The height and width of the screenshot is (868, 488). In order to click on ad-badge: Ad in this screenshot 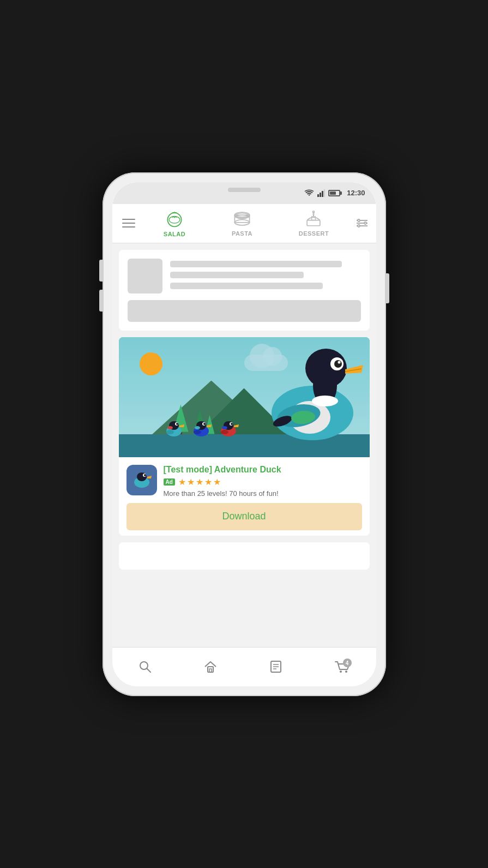, I will do `click(169, 482)`.